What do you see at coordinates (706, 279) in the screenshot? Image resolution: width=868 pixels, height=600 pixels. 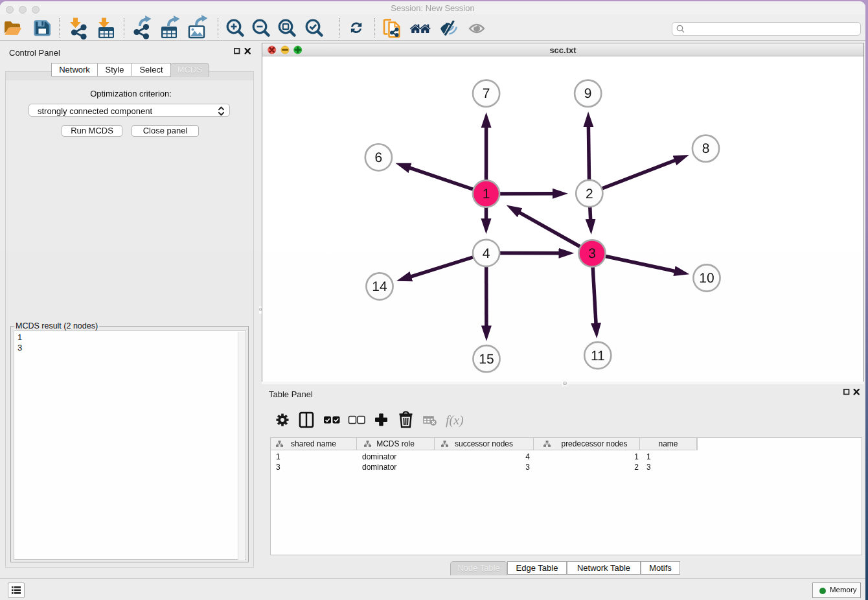 I see `svg-text: 10` at bounding box center [706, 279].